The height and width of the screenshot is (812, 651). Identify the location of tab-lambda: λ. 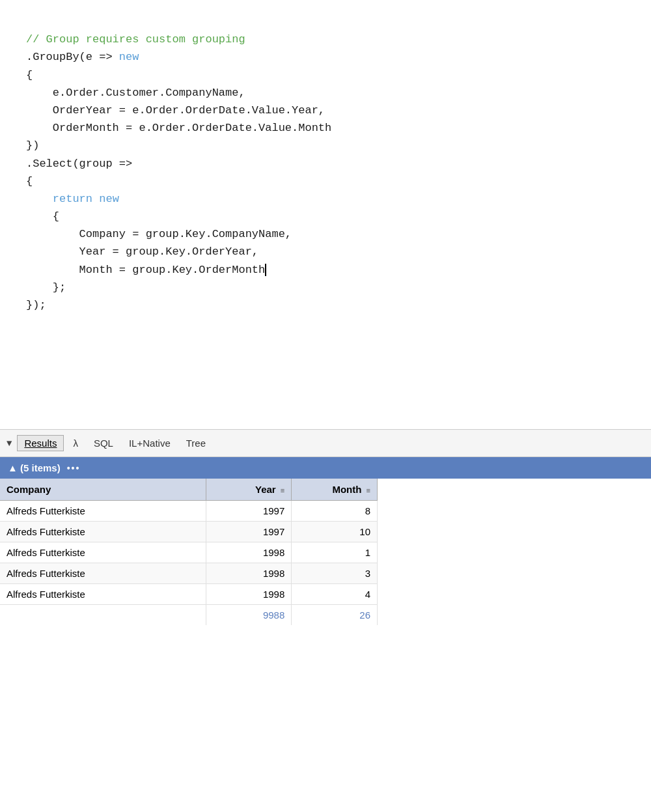
(76, 443).